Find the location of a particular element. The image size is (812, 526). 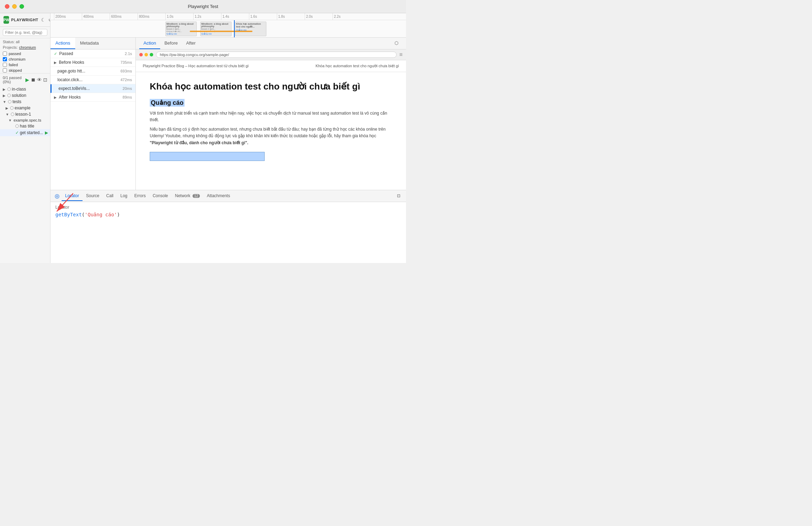

close-button is located at coordinates (7, 6).